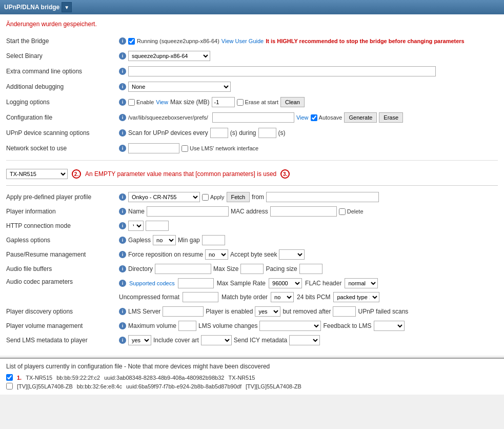  Describe the element at coordinates (136, 226) in the screenshot. I see `http-mode-select1: ▼` at that location.